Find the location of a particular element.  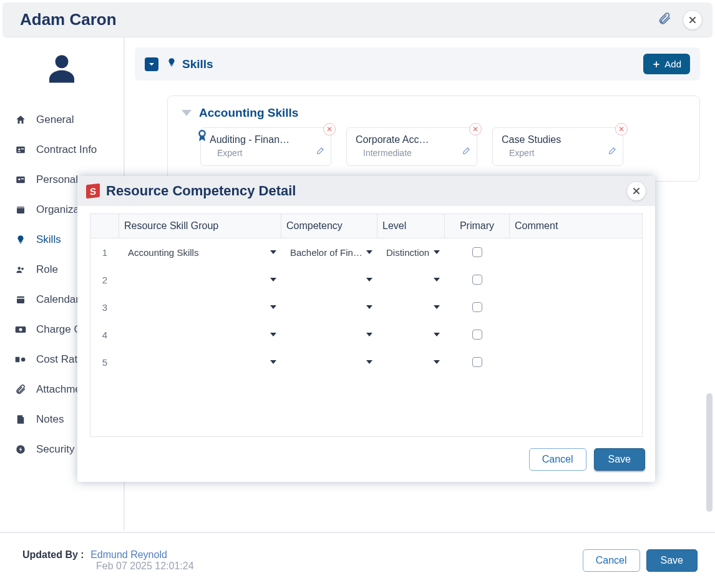

skills-title: Skills is located at coordinates (190, 64).